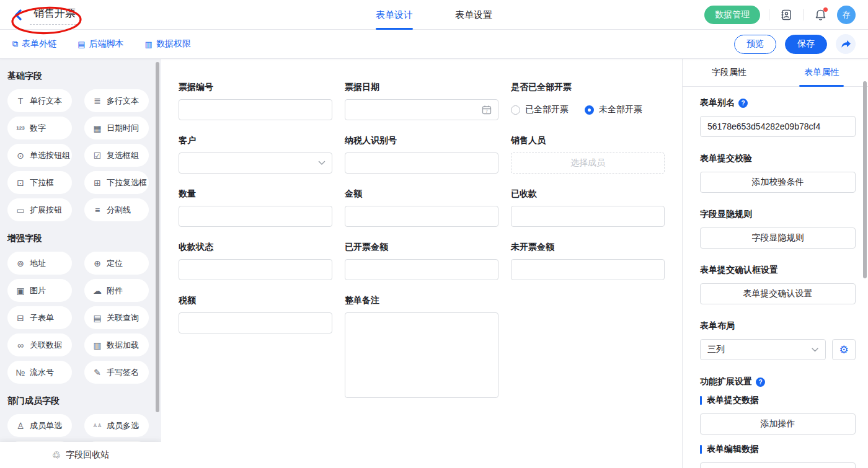  Describe the element at coordinates (100, 44) in the screenshot. I see `toolbar-link-1: ▤后端脚本` at that location.